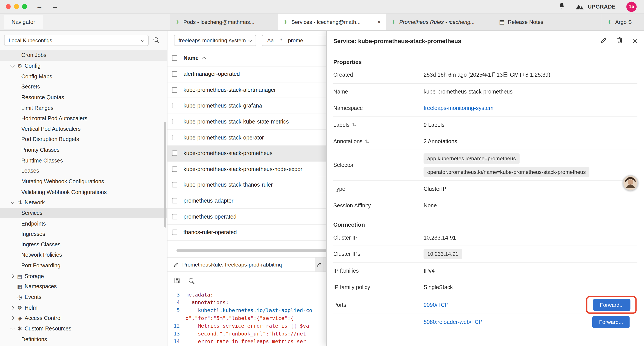  Describe the element at coordinates (580, 6) in the screenshot. I see `lens-logo-icon` at that location.